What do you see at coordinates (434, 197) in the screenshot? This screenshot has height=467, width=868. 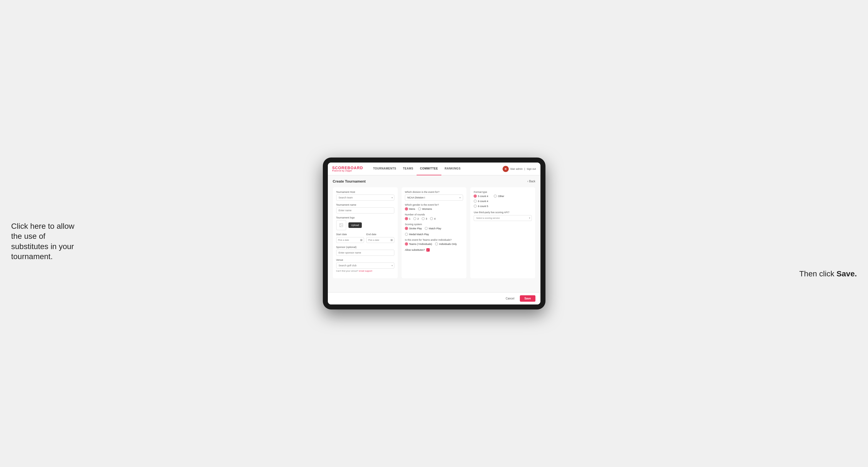 I see `division-select: NCAA Division I ▾` at bounding box center [434, 197].